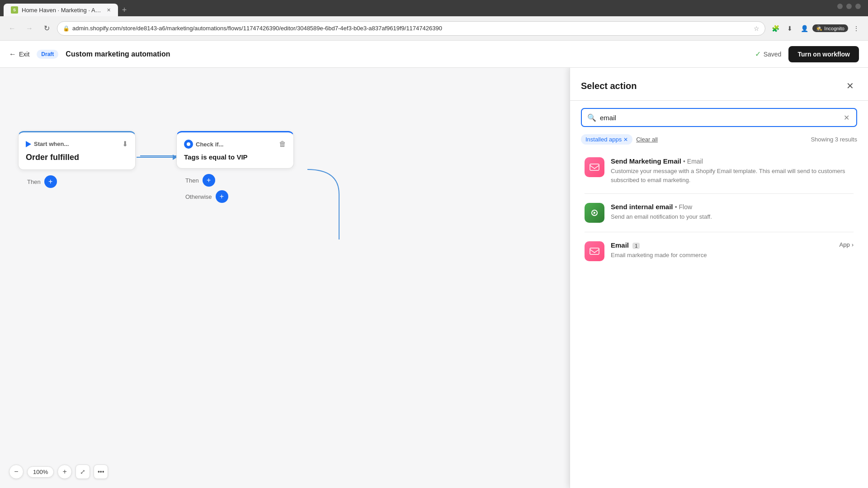  Describe the element at coordinates (61, 10) in the screenshot. I see `active-tab: S Home Haven · Marketing · Auto... ✕` at that location.